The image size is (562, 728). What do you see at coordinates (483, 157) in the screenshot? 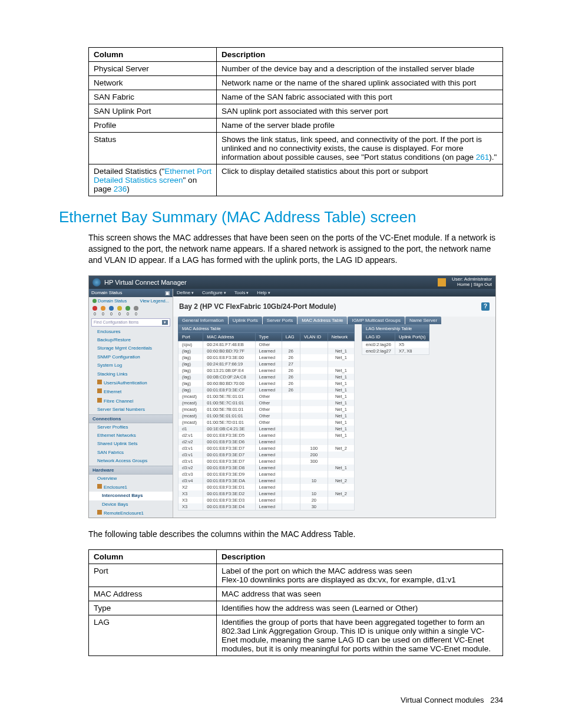
I see `page-link: 261` at bounding box center [483, 157].